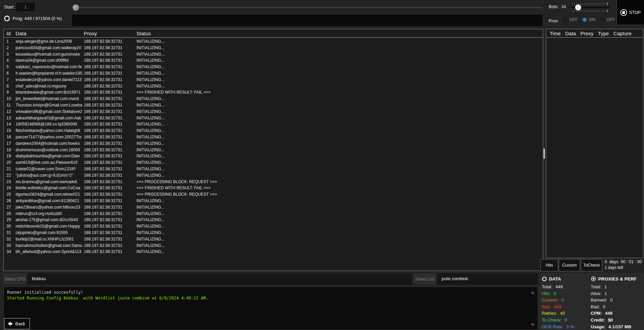  Describe the element at coordinates (555, 34) in the screenshot. I see `column-header-time: Time` at that location.